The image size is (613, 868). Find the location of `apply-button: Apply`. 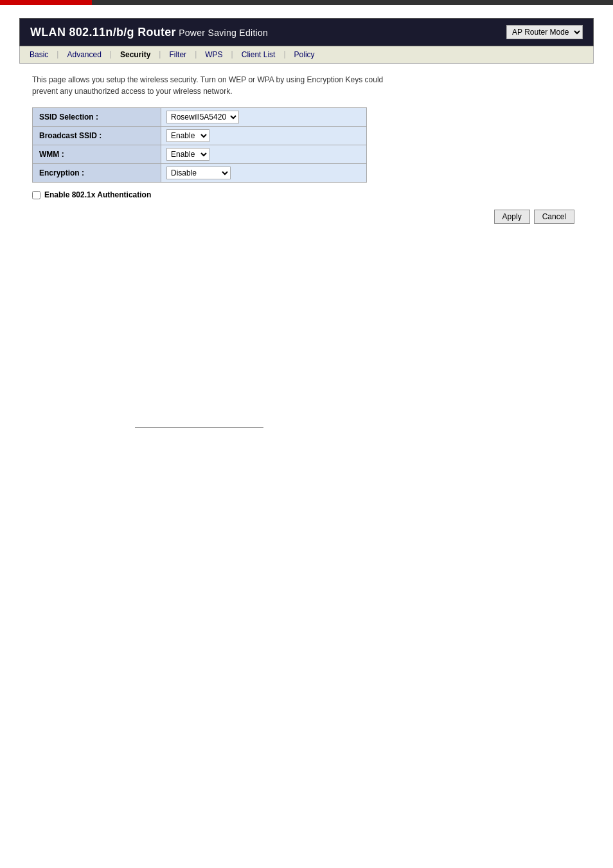

apply-button: Apply is located at coordinates (512, 217).